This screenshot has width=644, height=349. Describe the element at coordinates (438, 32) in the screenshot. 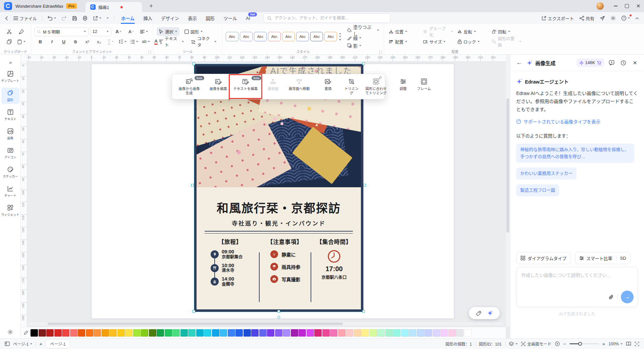

I see `group-button: グループ化` at that location.